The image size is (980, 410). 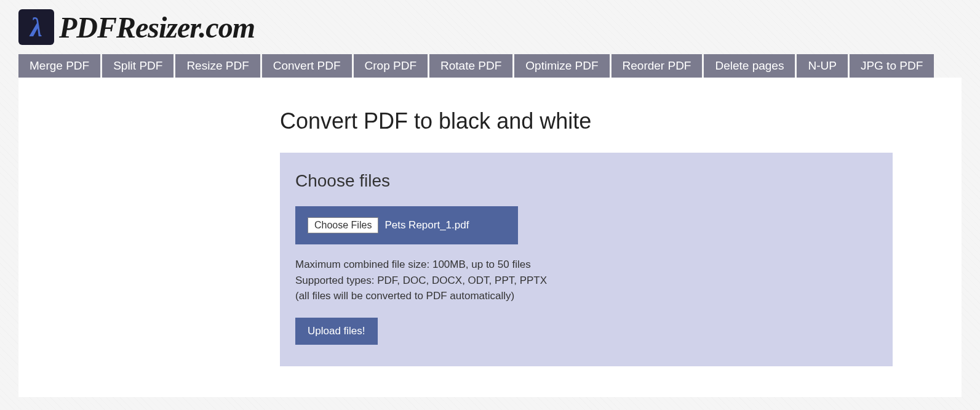 What do you see at coordinates (157, 27) in the screenshot?
I see `logo-text: PDFResizer.com` at bounding box center [157, 27].